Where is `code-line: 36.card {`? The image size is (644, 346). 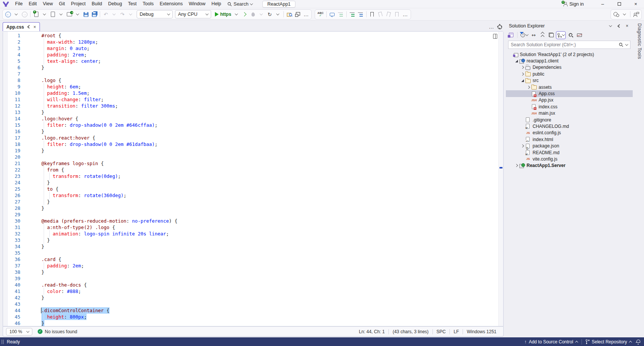
code-line: 36.card { is located at coordinates (251, 260).